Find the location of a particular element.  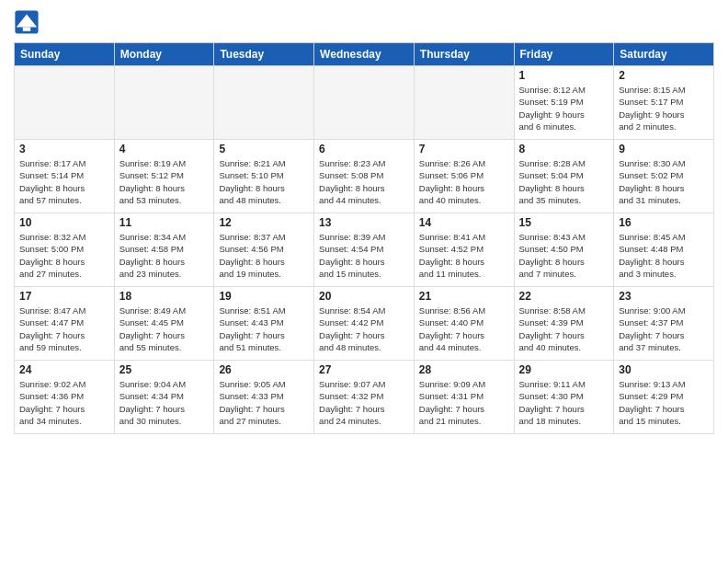

day-cell: 7Sunrise: 8:26 AM Sunset: 5:06 PM Daylig… is located at coordinates (463, 177).